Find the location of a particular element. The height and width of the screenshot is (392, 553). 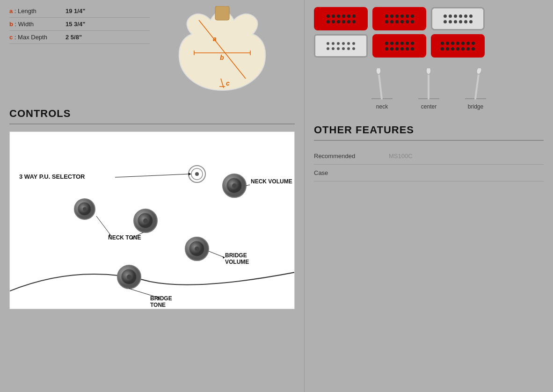

guitar-body-svg: a b c is located at coordinates (222, 51).